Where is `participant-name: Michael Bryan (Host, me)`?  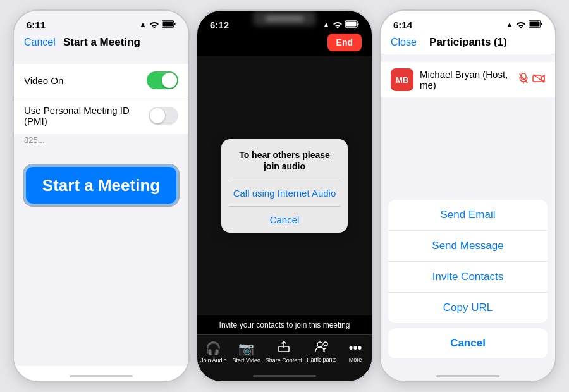
participant-name: Michael Bryan (Host, me) is located at coordinates (466, 80).